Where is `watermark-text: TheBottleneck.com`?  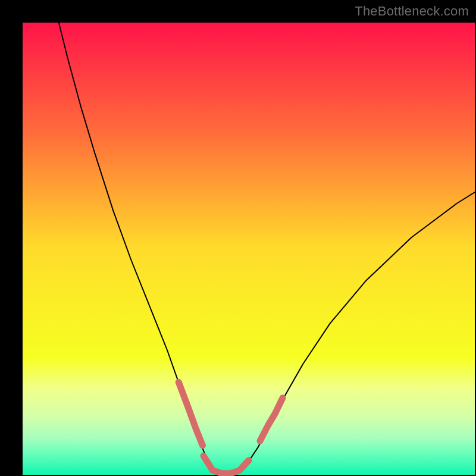
watermark-text: TheBottleneck.com is located at coordinates (412, 11).